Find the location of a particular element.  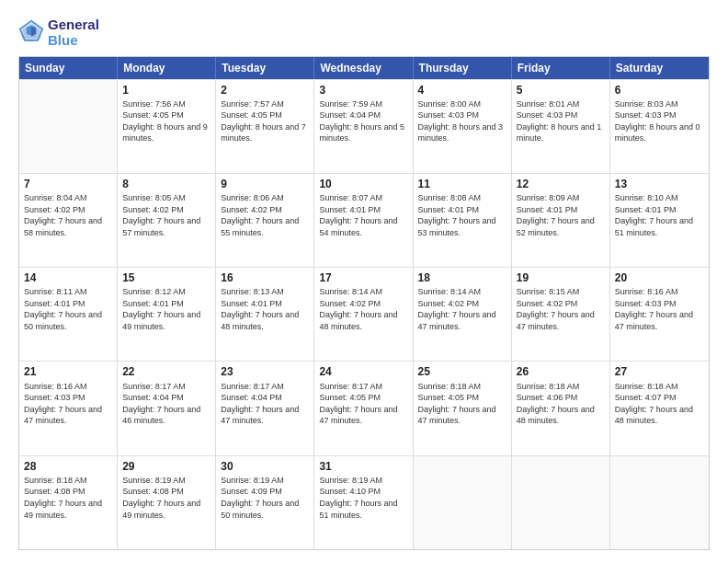

calendar-cell-6: 6Sunrise: 8:03 AMSunset: 4:03 PMDaylight… is located at coordinates (660, 127).